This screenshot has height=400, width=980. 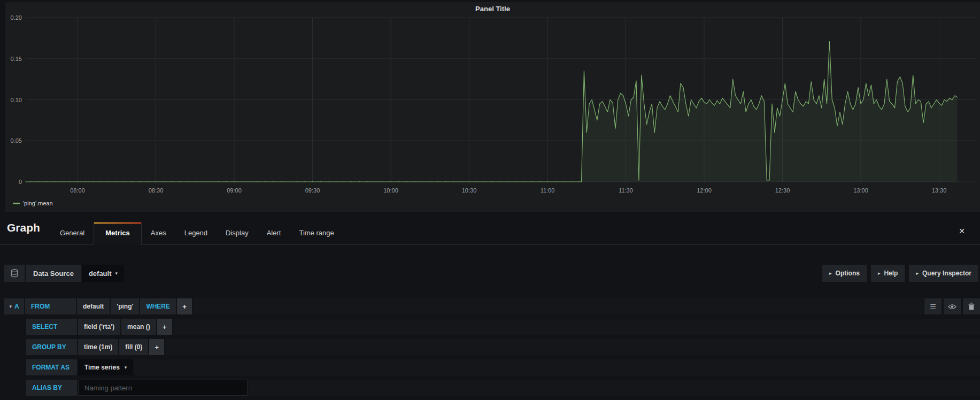 What do you see at coordinates (197, 233) in the screenshot?
I see `editor-tabs: General Metrics Axes Legend Display Aler…` at bounding box center [197, 233].